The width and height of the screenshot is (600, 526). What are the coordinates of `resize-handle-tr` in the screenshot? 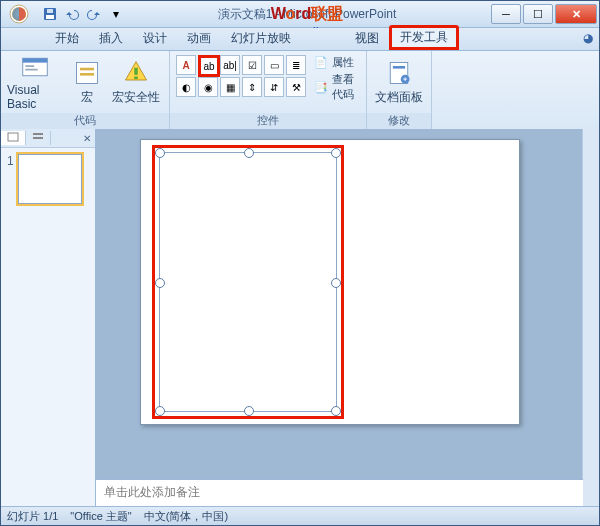 It's located at (336, 153).